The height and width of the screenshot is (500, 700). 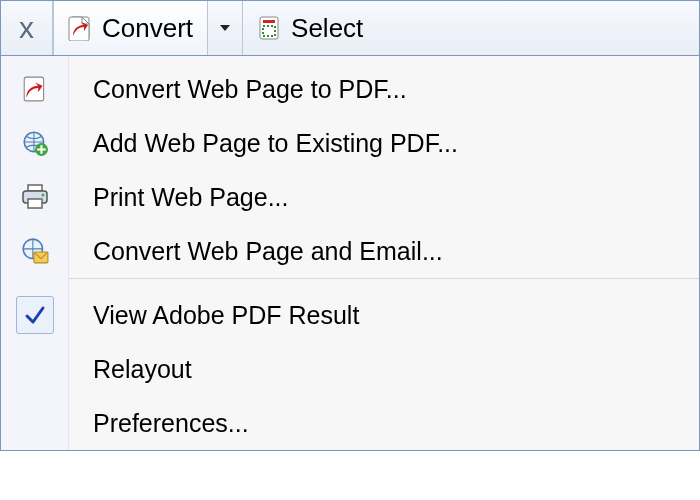 What do you see at coordinates (26, 28) in the screenshot?
I see `close-icon: x` at bounding box center [26, 28].